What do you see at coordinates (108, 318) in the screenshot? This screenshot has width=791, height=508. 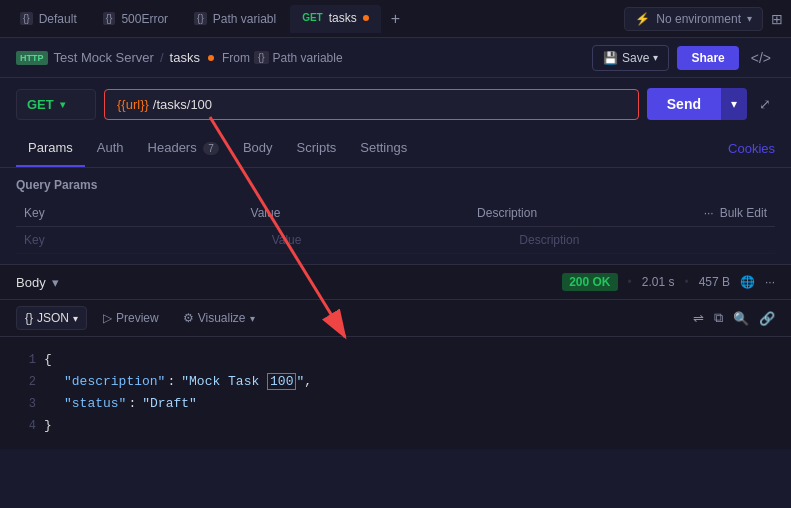 I see `preview-play-icon: ▷` at bounding box center [108, 318].